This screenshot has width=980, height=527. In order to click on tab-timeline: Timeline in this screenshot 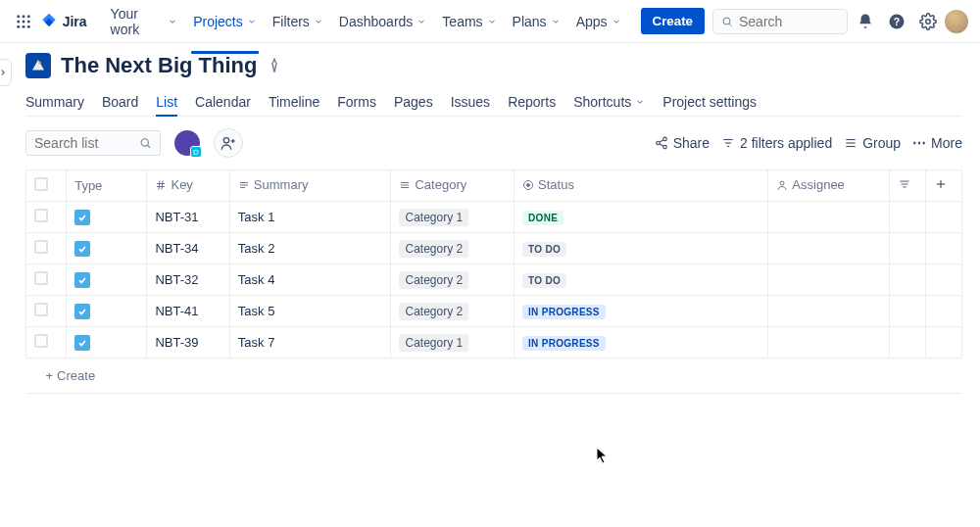, I will do `click(294, 102)`.